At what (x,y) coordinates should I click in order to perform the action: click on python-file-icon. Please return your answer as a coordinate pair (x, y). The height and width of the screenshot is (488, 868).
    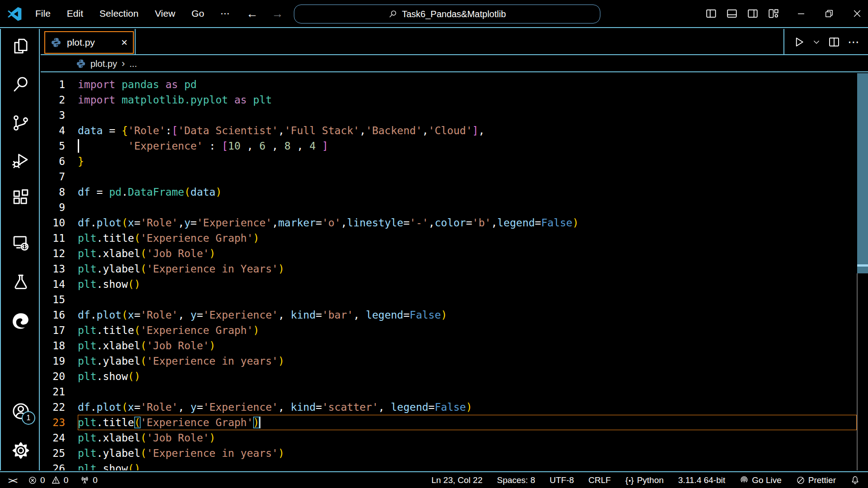
    Looking at the image, I should click on (56, 42).